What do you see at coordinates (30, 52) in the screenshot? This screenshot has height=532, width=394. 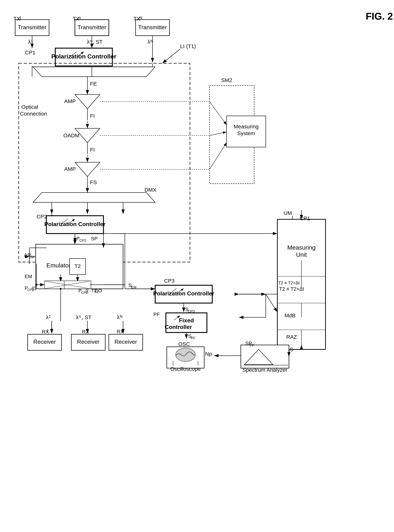 I see `svg-text: CP1` at bounding box center [30, 52].